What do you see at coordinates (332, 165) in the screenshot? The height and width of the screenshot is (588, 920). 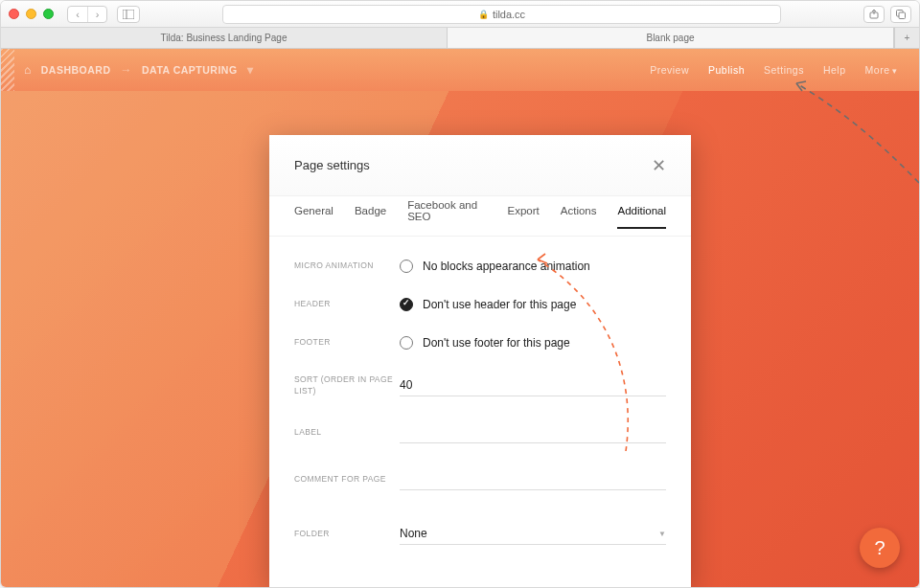 I see `modal-title: Page settings` at bounding box center [332, 165].